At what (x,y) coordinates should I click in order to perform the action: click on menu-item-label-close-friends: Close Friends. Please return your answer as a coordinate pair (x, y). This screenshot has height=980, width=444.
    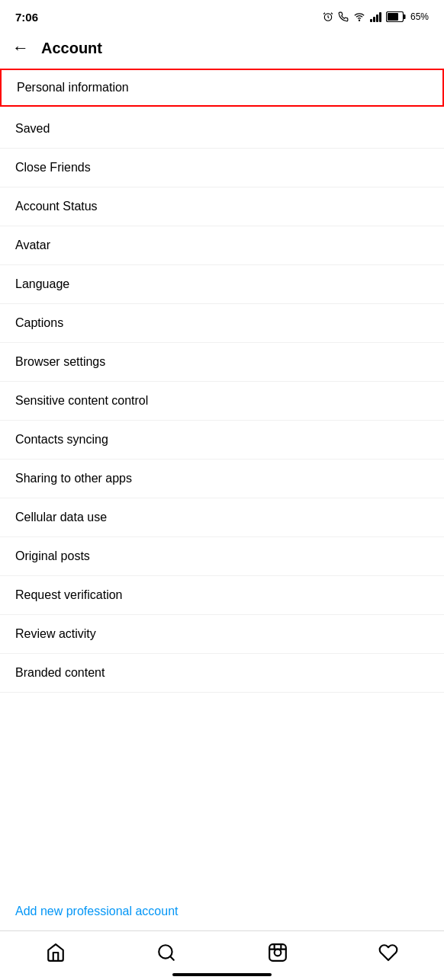
    Looking at the image, I should click on (53, 168).